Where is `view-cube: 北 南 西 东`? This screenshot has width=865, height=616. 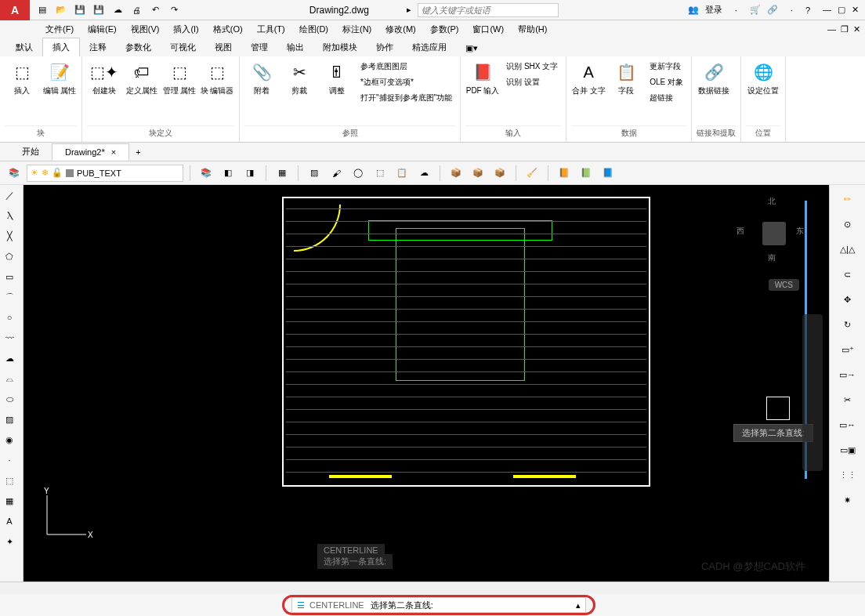
view-cube: 北 南 西 东 is located at coordinates (770, 230).